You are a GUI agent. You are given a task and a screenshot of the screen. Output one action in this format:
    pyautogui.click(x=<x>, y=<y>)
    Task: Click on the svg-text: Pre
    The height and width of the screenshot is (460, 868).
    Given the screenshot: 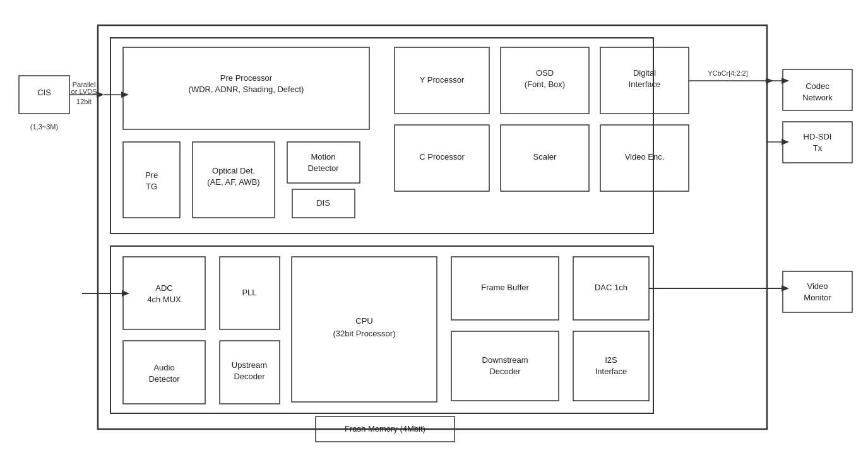 What is the action you would take?
    pyautogui.click(x=152, y=175)
    